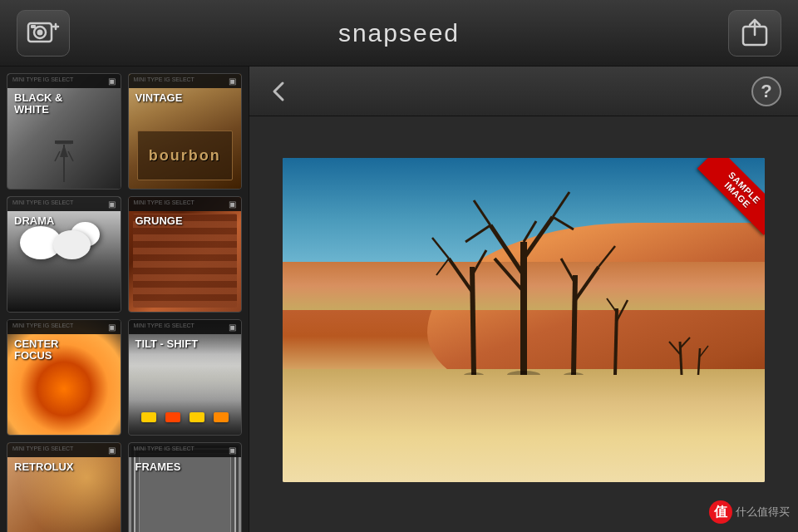 The height and width of the screenshot is (532, 798). What do you see at coordinates (160, 221) in the screenshot?
I see `filter-title-grunge: GRUNGE` at bounding box center [160, 221].